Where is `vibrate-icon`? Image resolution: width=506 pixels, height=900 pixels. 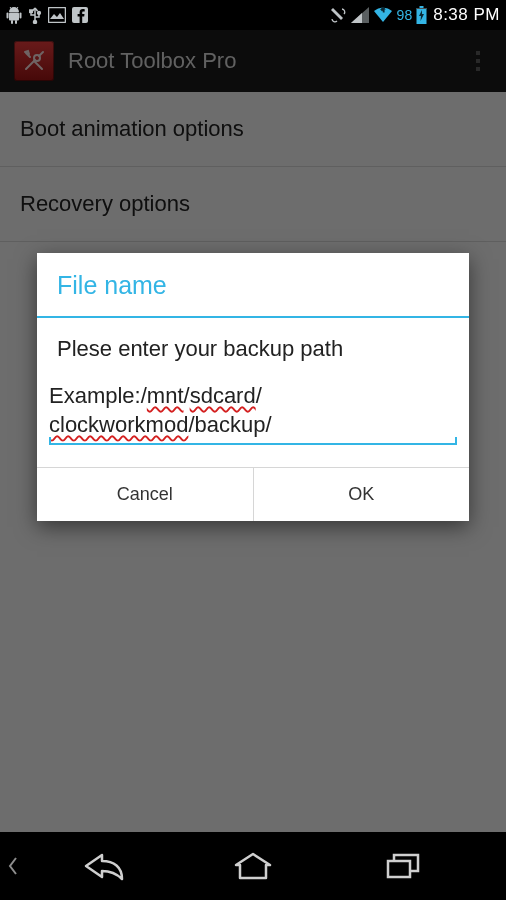 vibrate-icon is located at coordinates (338, 15).